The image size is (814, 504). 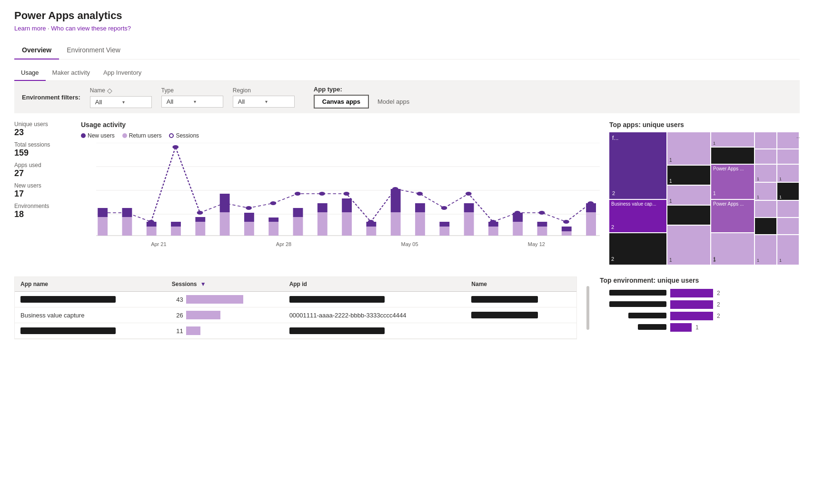 I want to click on x-label-may12: May 12, so click(x=536, y=244).